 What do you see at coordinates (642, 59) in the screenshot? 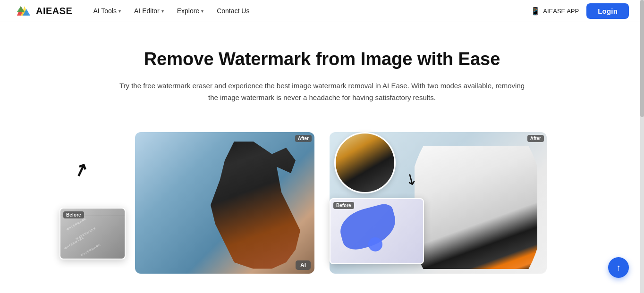
I see `scroll-thumb` at bounding box center [642, 59].